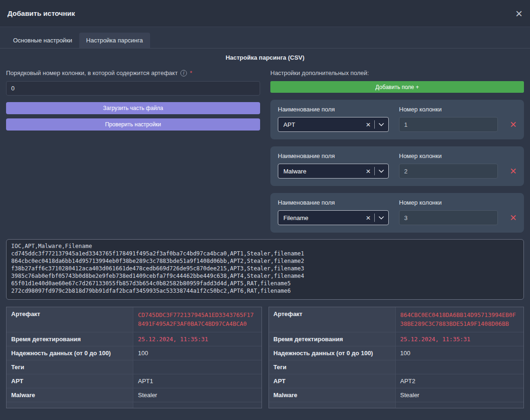  Describe the element at coordinates (133, 99) in the screenshot. I see `artifact-column-section: Порядковый номер колонки, в которой соде…` at that location.